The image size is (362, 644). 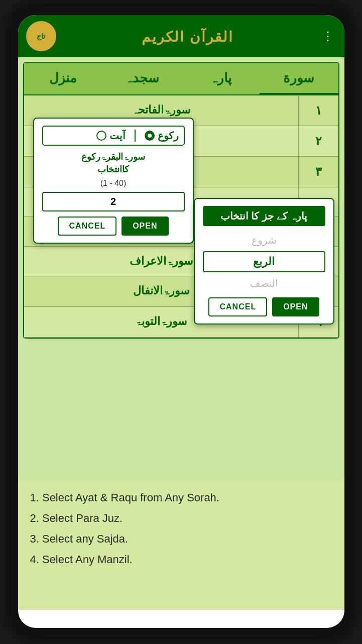 What do you see at coordinates (150, 136) in the screenshot?
I see `raku-radio-circle` at bounding box center [150, 136].